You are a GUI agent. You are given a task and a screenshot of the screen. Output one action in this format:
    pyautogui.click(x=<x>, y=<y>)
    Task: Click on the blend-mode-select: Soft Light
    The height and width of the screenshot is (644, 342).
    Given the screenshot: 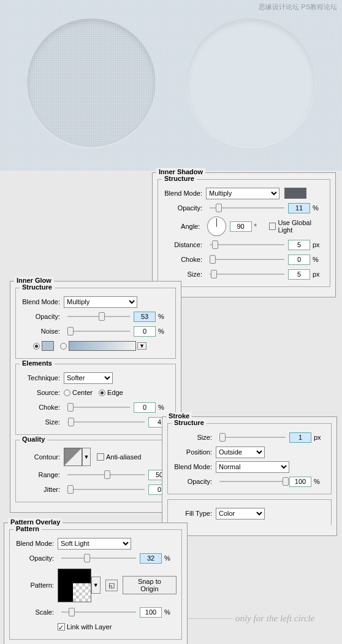 What is the action you would take?
    pyautogui.click(x=94, y=543)
    